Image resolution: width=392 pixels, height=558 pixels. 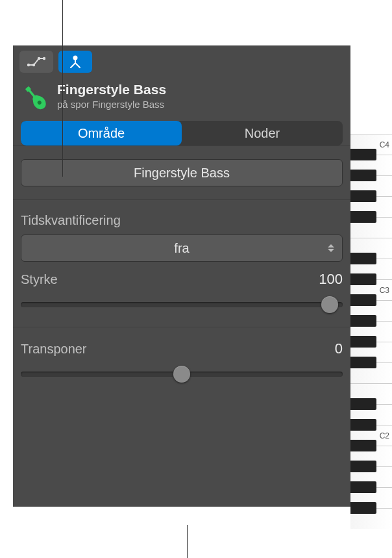 What do you see at coordinates (112, 104) in the screenshot?
I see `track-subtitle: på spor Fingerstyle Bass` at bounding box center [112, 104].